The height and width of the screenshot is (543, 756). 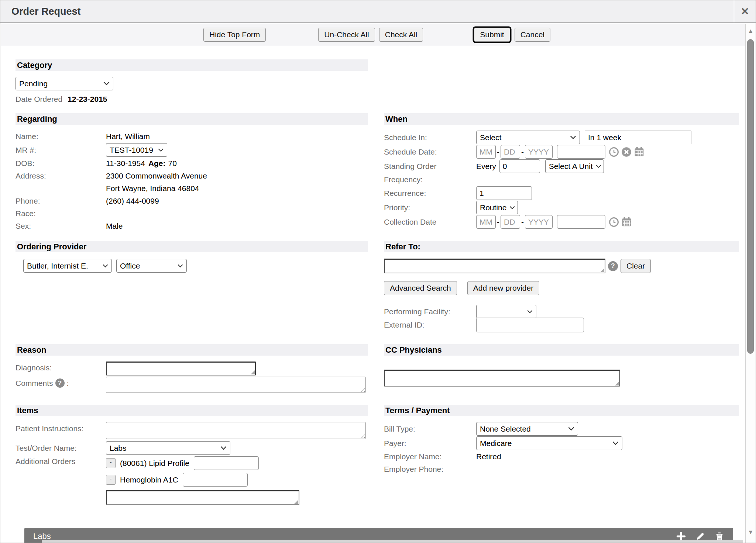 What do you see at coordinates (486, 222) in the screenshot?
I see `collection-date-mm-input` at bounding box center [486, 222].